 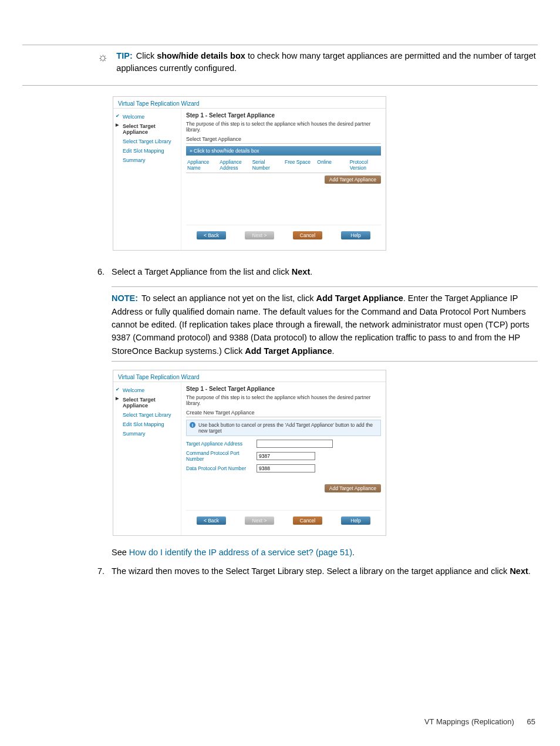 I want to click on step-6: 6. Select a Target Appliance from the li…, so click(x=312, y=272).